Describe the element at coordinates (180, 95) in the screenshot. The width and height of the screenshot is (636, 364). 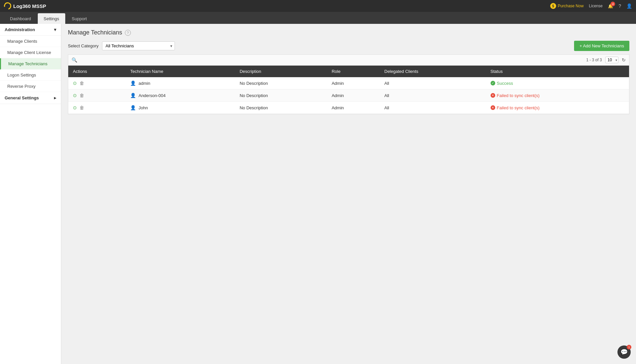
I see `cell-technician-name: 👤 Anderson-004` at that location.